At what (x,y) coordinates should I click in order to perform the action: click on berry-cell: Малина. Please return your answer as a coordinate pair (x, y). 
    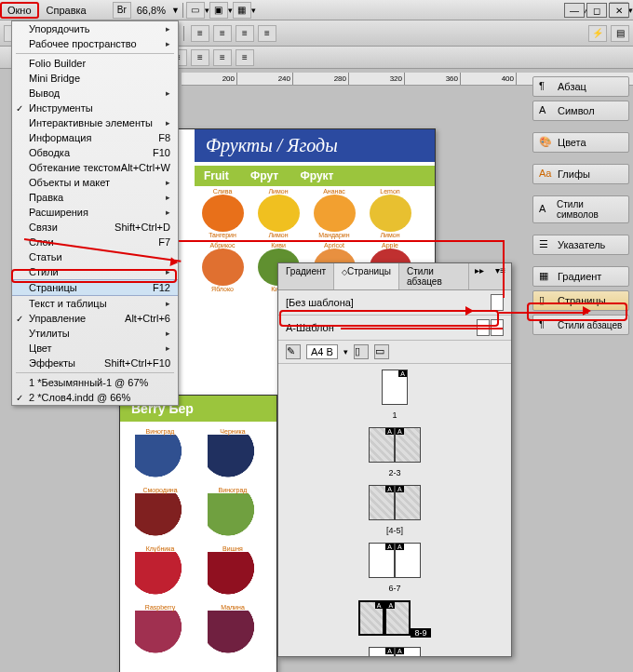
    Looking at the image, I should click on (233, 631).